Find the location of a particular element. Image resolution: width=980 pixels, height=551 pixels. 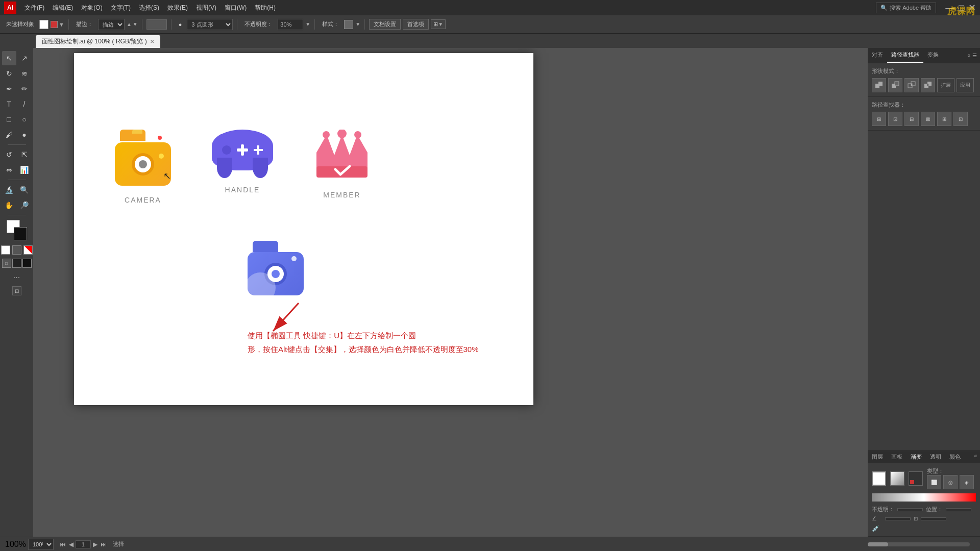

page-number-input is located at coordinates (83, 544).